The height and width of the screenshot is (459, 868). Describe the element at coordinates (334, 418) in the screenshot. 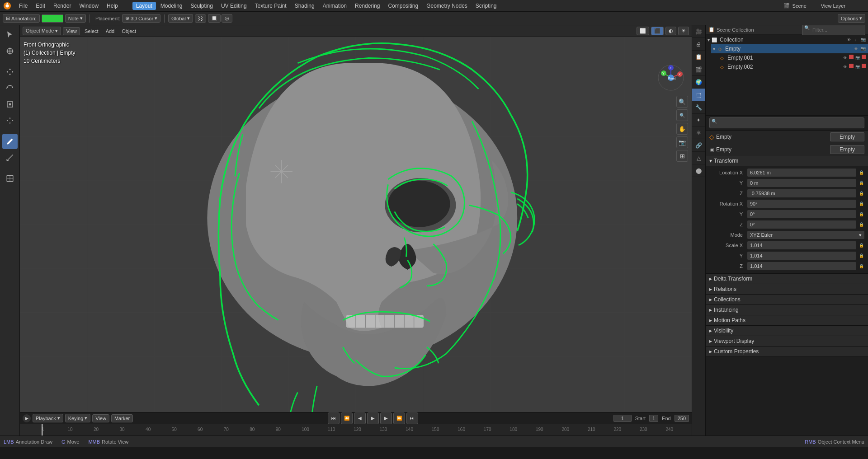

I see `jump-start-btn: ⏮` at that location.